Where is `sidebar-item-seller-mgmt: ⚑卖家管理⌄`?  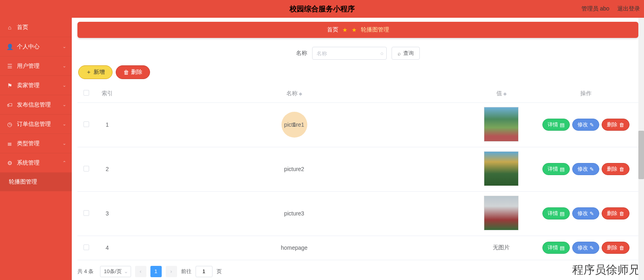 sidebar-item-seller-mgmt: ⚑卖家管理⌄ is located at coordinates (36, 86).